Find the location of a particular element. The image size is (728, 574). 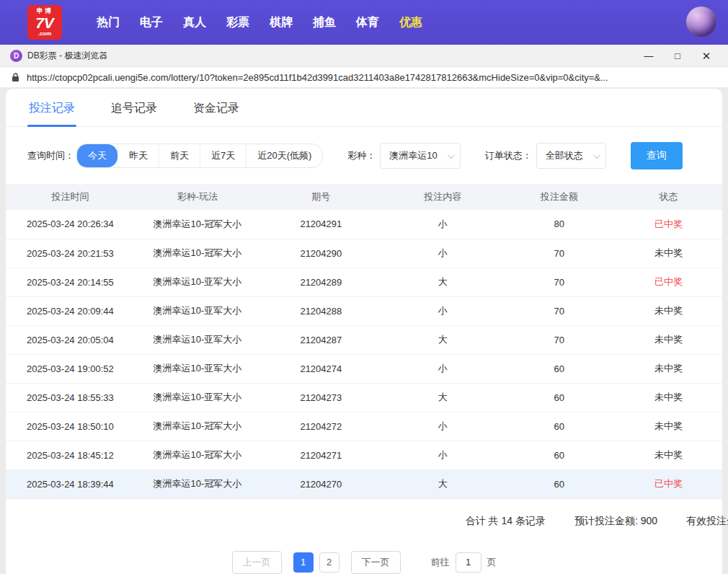

table-header-cell: 状态 is located at coordinates (669, 197).